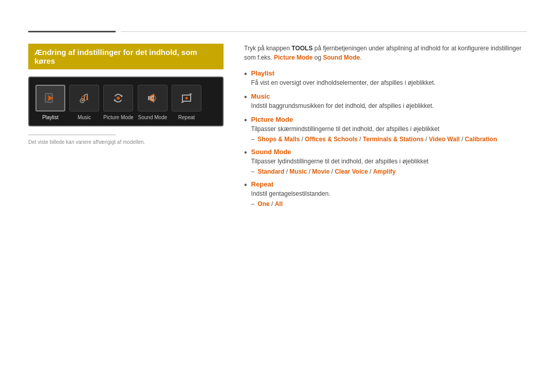 The height and width of the screenshot is (392, 555). Describe the element at coordinates (481, 139) in the screenshot. I see `link-calibration: Calibration` at that location.